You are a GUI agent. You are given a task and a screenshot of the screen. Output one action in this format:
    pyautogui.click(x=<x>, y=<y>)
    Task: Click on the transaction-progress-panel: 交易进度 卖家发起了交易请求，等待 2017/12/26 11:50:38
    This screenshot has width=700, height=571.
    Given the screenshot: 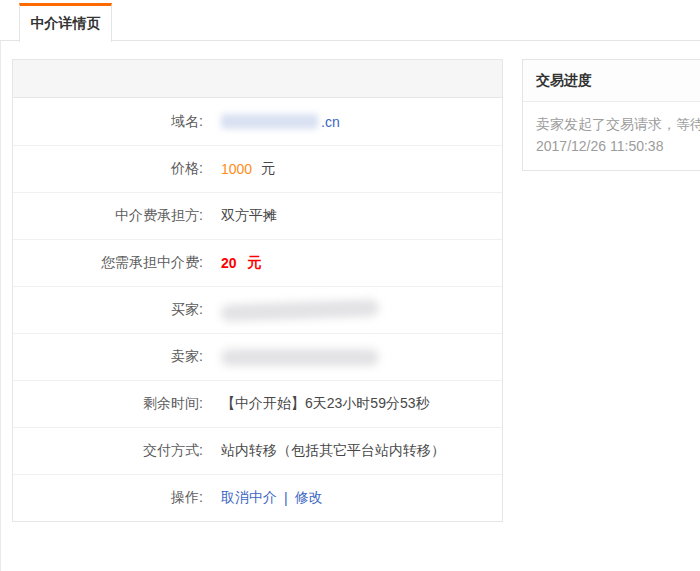 What is the action you would take?
    pyautogui.click(x=611, y=115)
    